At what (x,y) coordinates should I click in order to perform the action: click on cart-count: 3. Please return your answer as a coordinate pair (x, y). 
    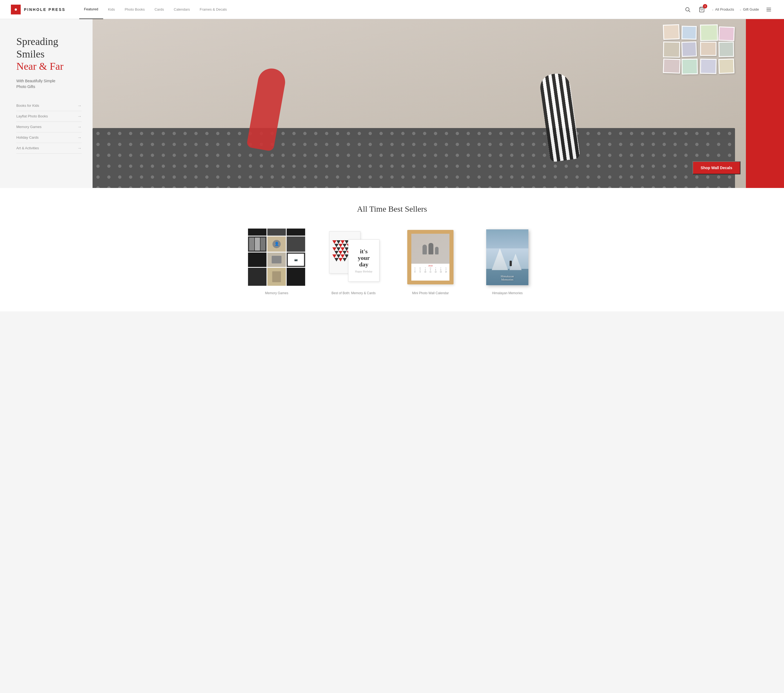
    Looking at the image, I should click on (705, 6).